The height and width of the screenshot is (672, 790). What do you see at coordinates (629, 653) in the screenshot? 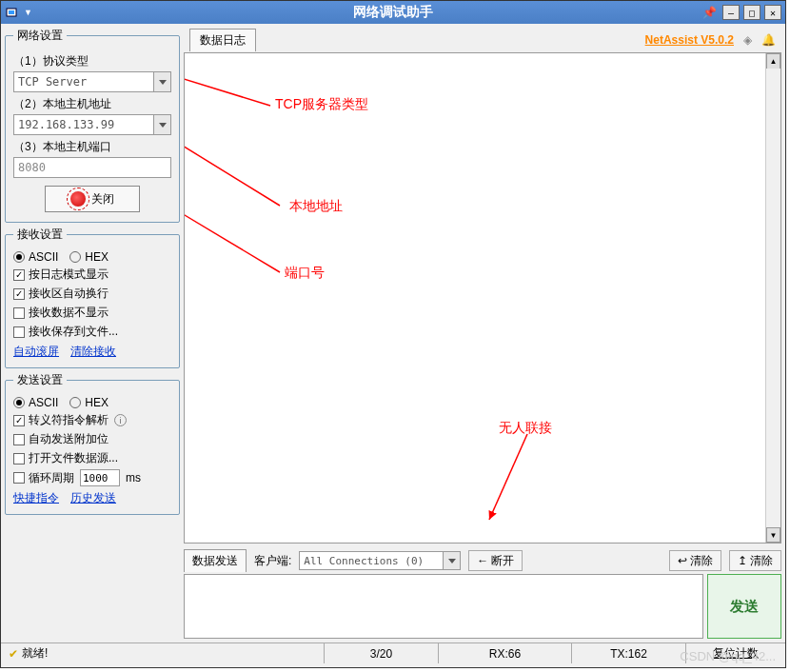
I see `status-tx: TX:162` at bounding box center [629, 653].